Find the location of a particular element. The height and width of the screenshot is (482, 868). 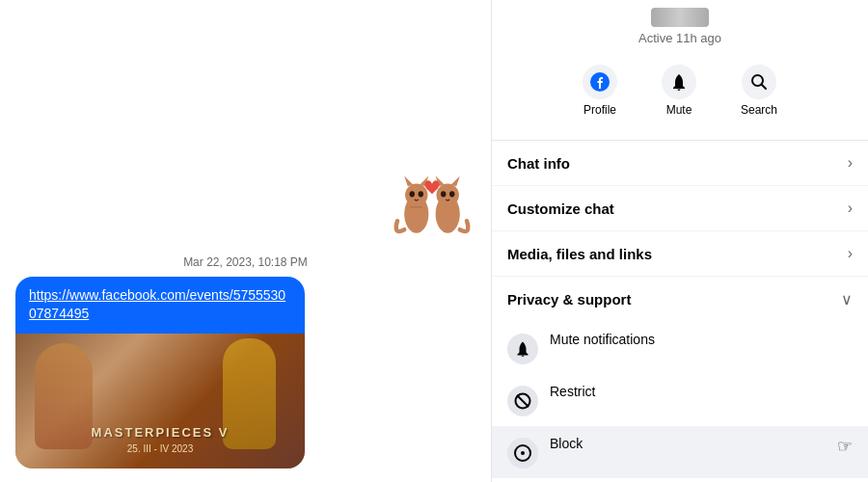

link-message-bubble: https://www.facebook.com/events/57555300… is located at coordinates (160, 372).